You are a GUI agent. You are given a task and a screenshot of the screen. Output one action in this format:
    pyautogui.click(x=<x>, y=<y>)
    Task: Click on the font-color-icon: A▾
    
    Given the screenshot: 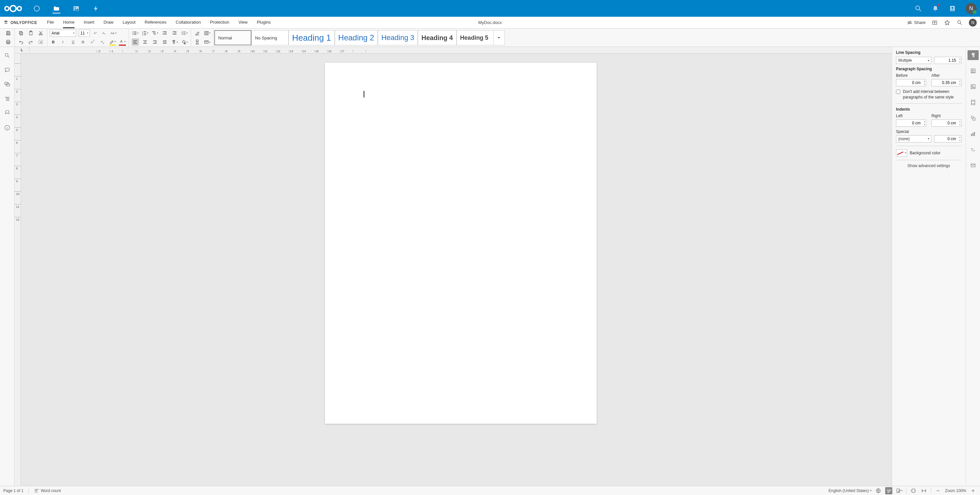 What is the action you would take?
    pyautogui.click(x=123, y=42)
    